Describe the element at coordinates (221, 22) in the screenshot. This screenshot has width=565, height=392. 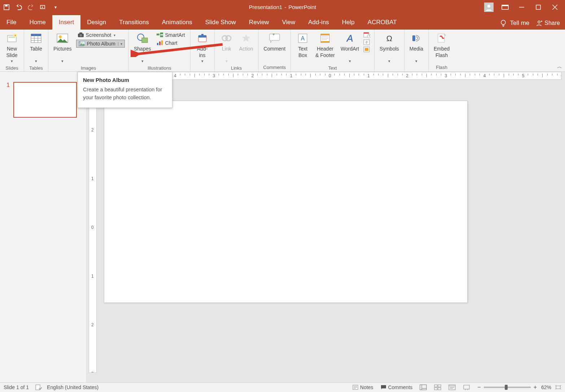
I see `tab-slideshow: Slide Show` at that location.